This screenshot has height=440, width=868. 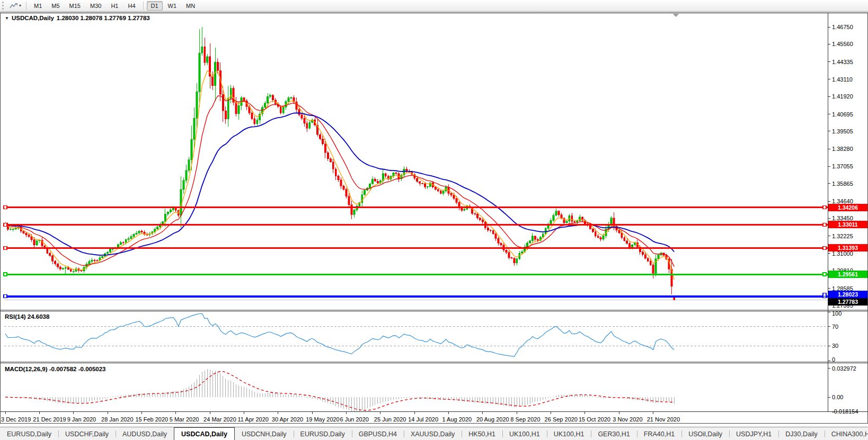 What do you see at coordinates (843, 62) in the screenshot?
I see `svg-text: 1.44335` at bounding box center [843, 62].